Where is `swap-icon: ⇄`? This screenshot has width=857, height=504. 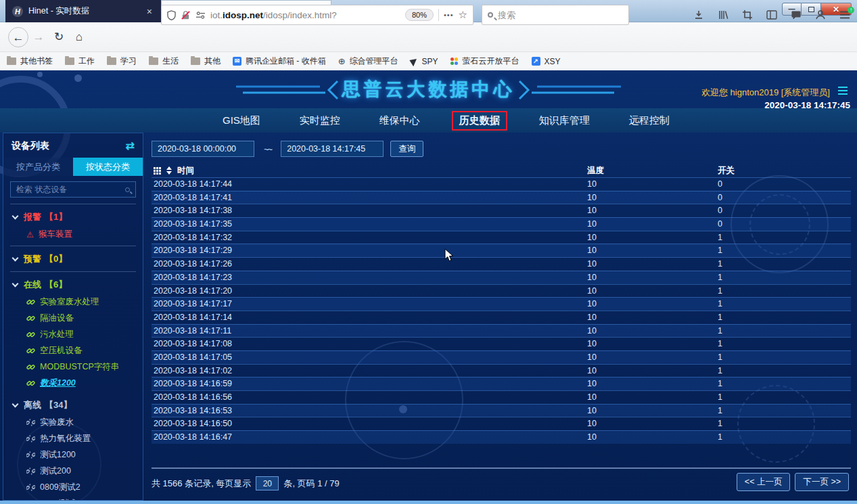 swap-icon: ⇄ is located at coordinates (130, 146).